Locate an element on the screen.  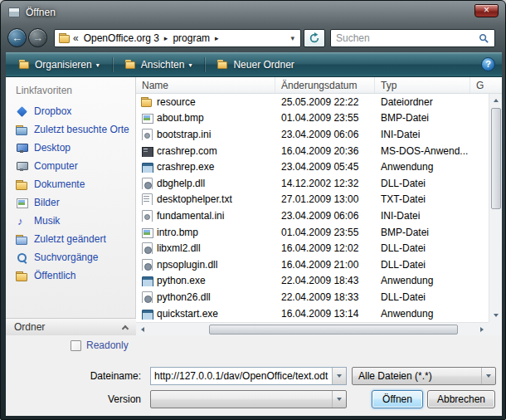
sidebar-item-label: Öffentlich is located at coordinates (55, 276).